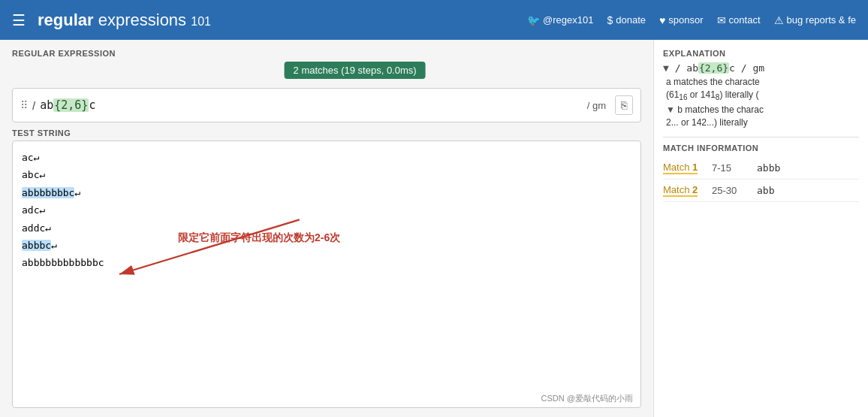 The width and height of the screenshot is (868, 417). Describe the element at coordinates (327, 158) in the screenshot. I see `list-item: ac↵` at that location.